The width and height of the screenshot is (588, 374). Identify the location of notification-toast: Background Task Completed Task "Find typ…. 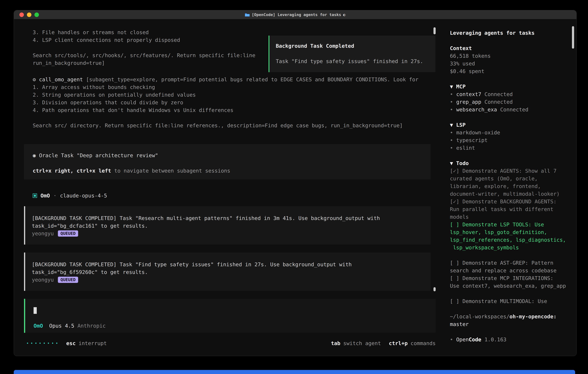
(352, 54).